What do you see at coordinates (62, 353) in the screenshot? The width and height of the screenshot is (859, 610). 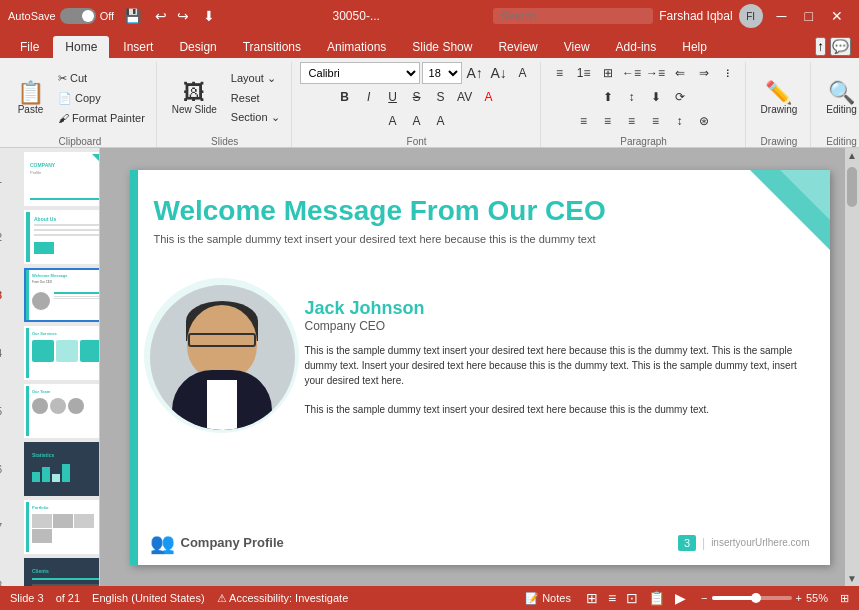 I see `slide-thumbnail-4: Our Services` at bounding box center [62, 353].